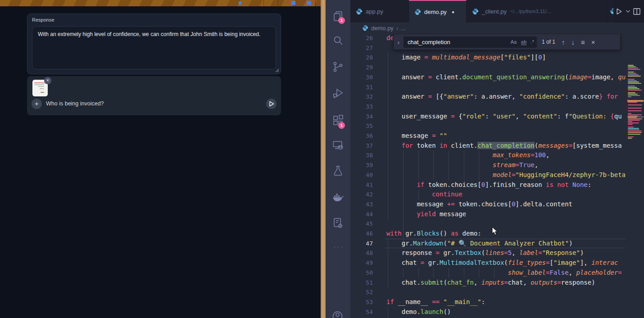  Describe the element at coordinates (497, 58) in the screenshot. I see `code-line: 28 image = multimodal_message["files"][0…` at that location.